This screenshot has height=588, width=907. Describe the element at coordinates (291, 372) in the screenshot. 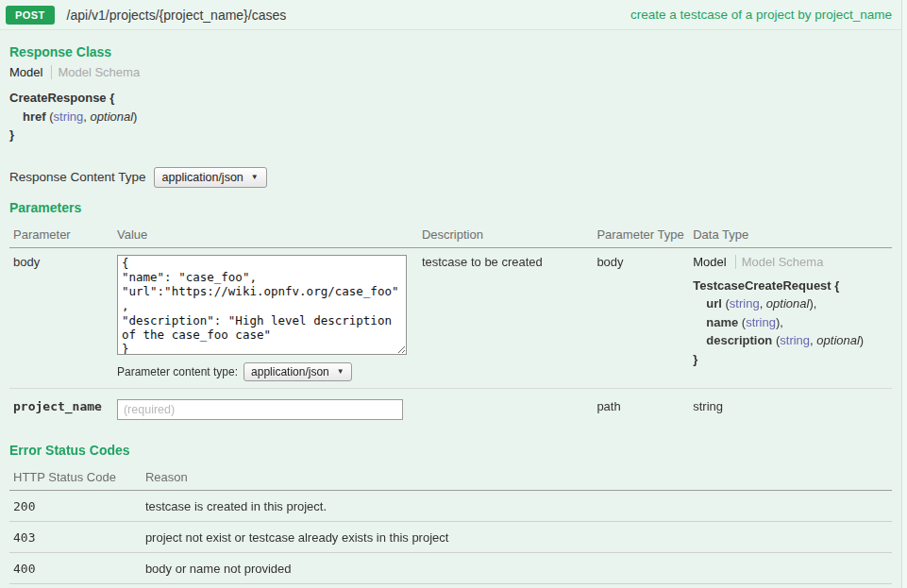

I see `parameter-content-type-value: application/json` at that location.